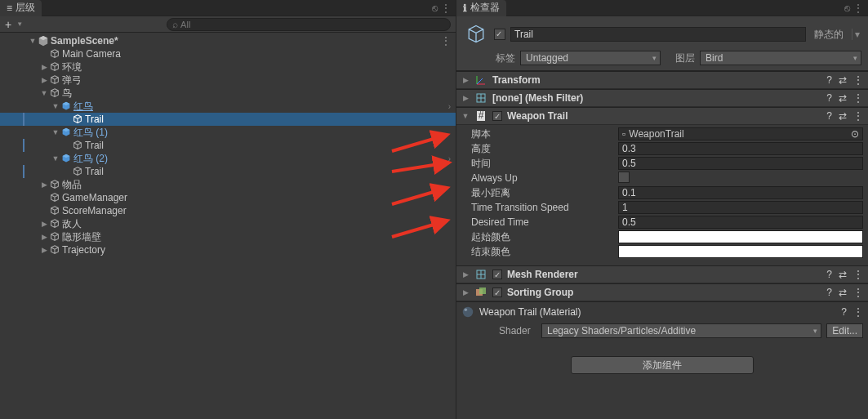  What do you see at coordinates (662, 116) in the screenshot?
I see `weapontrail-component-header: ▼ # Weapon Trail ?⇄⋮` at bounding box center [662, 116].